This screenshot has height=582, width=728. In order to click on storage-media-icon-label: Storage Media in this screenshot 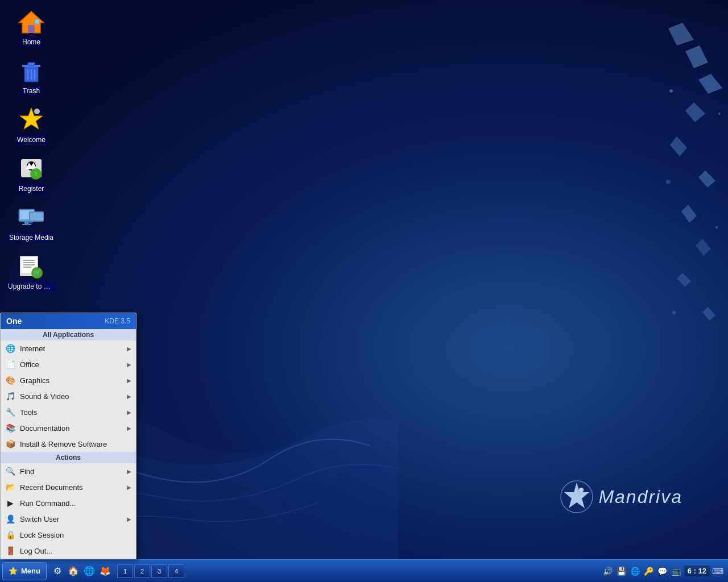, I will do `click(31, 238)`.